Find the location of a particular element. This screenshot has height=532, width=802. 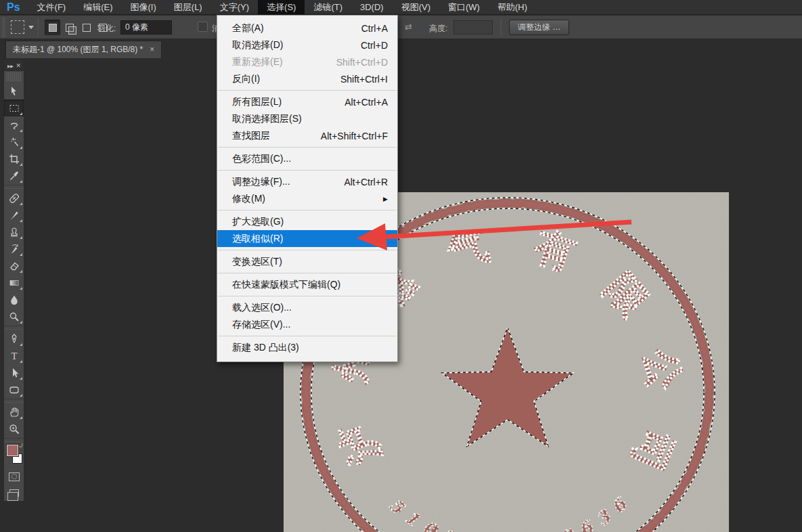

brush-tool-icon is located at coordinates (14, 215).